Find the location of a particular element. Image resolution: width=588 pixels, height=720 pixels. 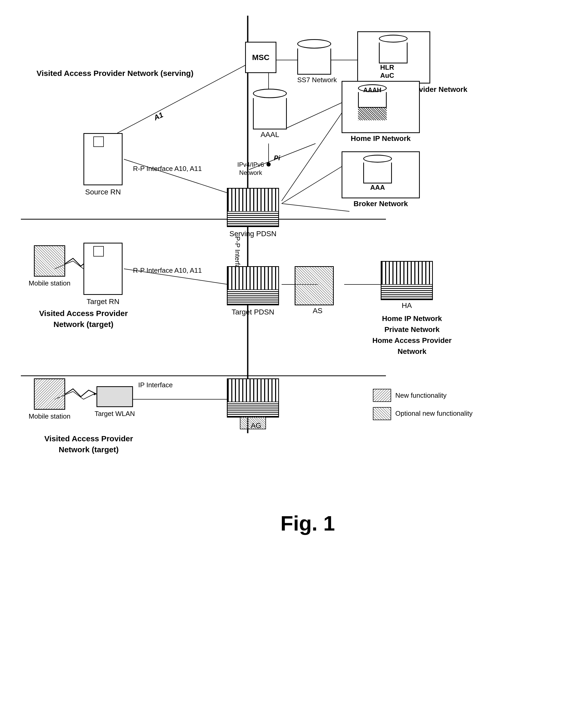

serving-pdsn-label: Serving PDSN is located at coordinates (253, 234).